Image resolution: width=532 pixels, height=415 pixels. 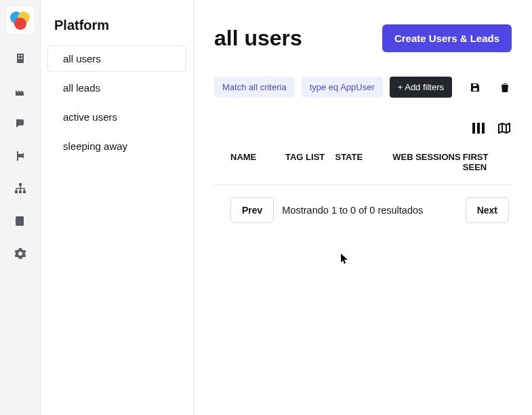 I want to click on pagination: Prev Mostrando 1 to 0 of 0 resultados Ne…, so click(x=363, y=210).